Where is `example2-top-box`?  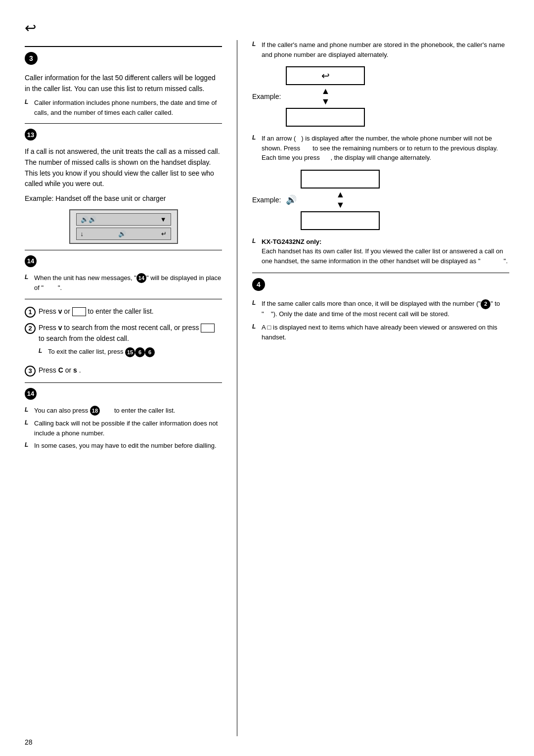
example2-top-box is located at coordinates (340, 179).